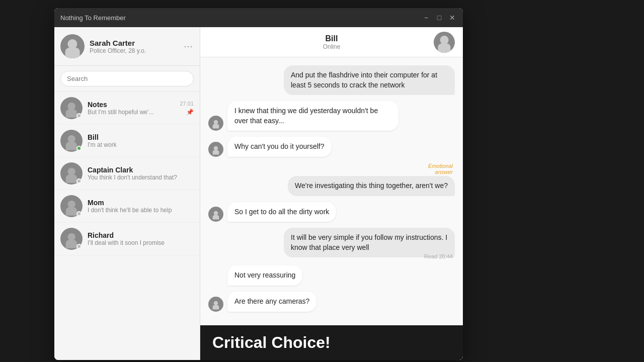  What do you see at coordinates (272, 302) in the screenshot?
I see `message-bubble-8: Are there any cameras?` at bounding box center [272, 302].